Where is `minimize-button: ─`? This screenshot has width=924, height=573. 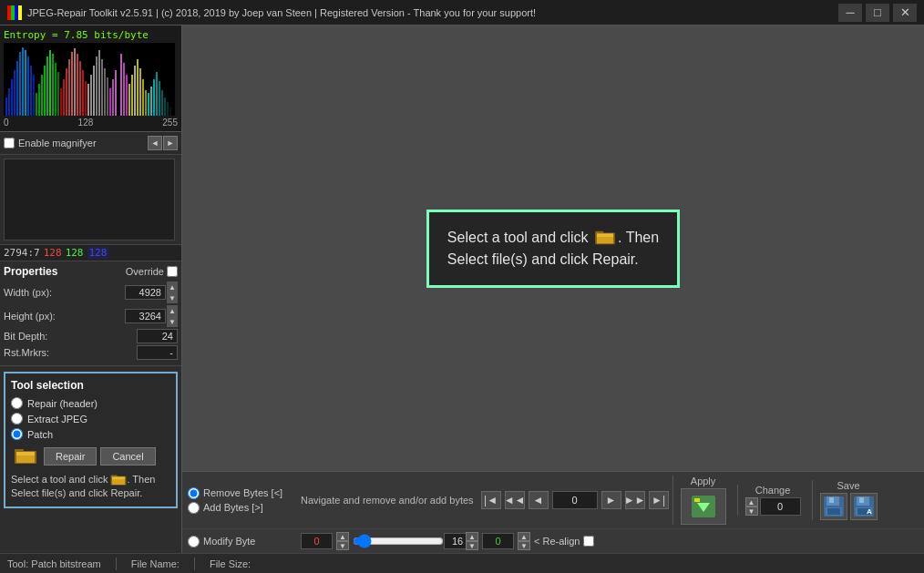
minimize-button: ─ is located at coordinates (850, 13).